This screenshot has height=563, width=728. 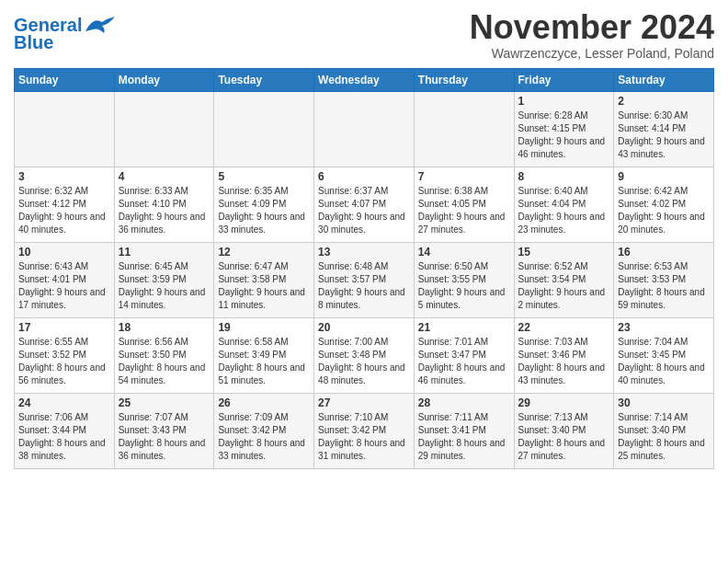 What do you see at coordinates (165, 286) in the screenshot?
I see `day-info: Sunrise: 6:45 AM Sunset: 3:59 PM Dayligh…` at bounding box center [165, 286].